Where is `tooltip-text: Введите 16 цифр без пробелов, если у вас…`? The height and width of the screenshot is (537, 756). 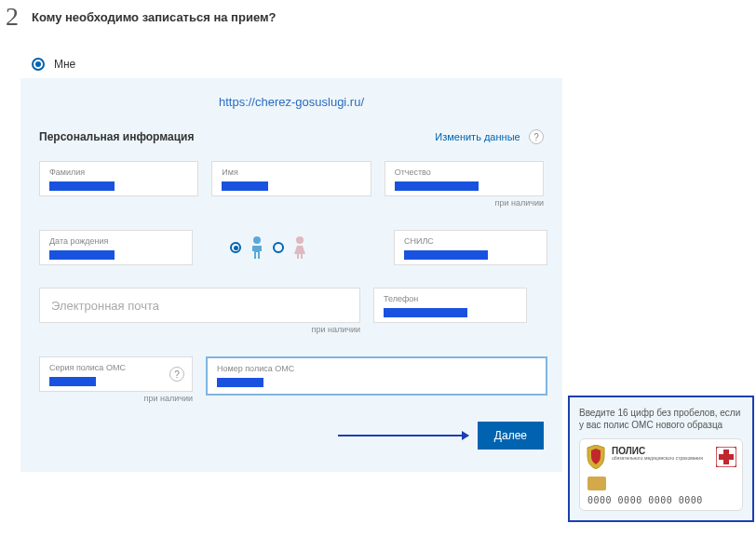 tooltip-text: Введите 16 цифр без пробелов, если у вас… is located at coordinates (661, 419).